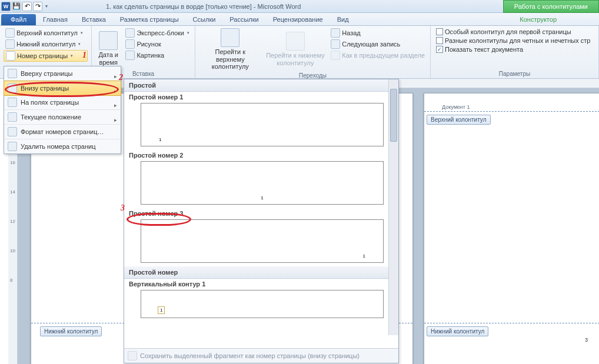  Describe the element at coordinates (46, 44) in the screenshot. I see `footer-button: Нижний колонтитул` at that location.